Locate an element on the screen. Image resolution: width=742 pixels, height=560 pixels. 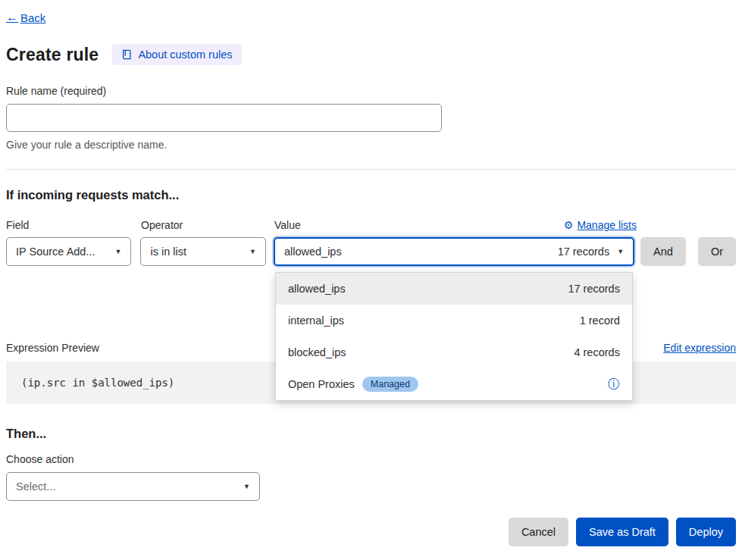
field-select-value: IP Source Add... is located at coordinates (56, 252).